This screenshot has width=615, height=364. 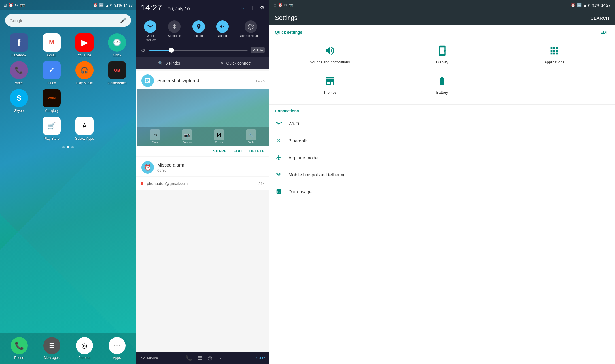 What do you see at coordinates (52, 348) in the screenshot?
I see `dock-messages: ☰ Messages` at bounding box center [52, 348].